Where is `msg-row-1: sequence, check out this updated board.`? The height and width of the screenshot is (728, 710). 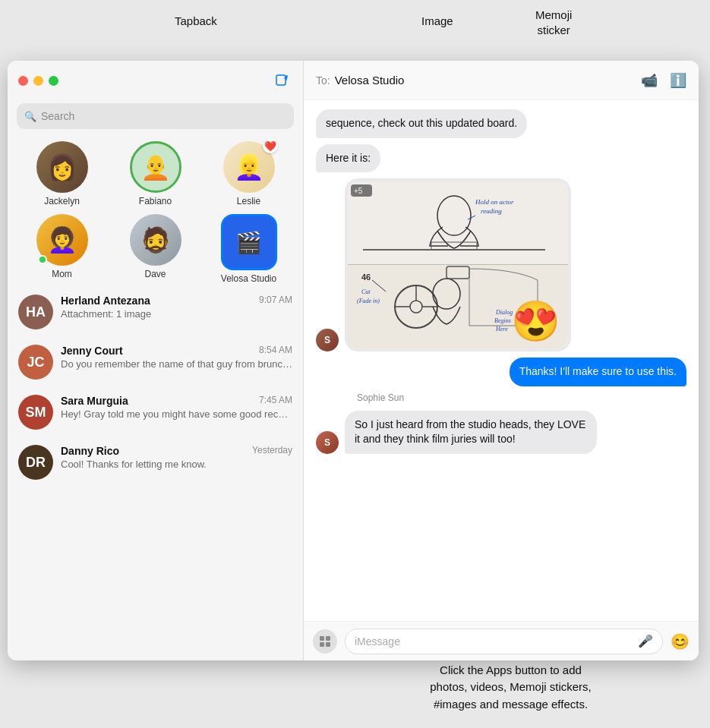 msg-row-1: sequence, check out this updated board. is located at coordinates (501, 124).